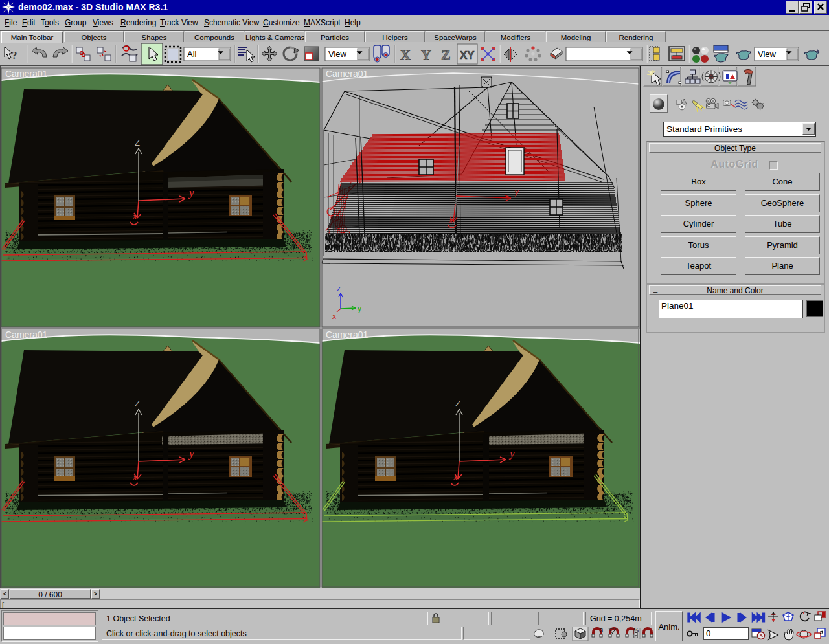 The image size is (829, 644). What do you see at coordinates (192, 54) in the screenshot?
I see `svg-text: All` at bounding box center [192, 54].